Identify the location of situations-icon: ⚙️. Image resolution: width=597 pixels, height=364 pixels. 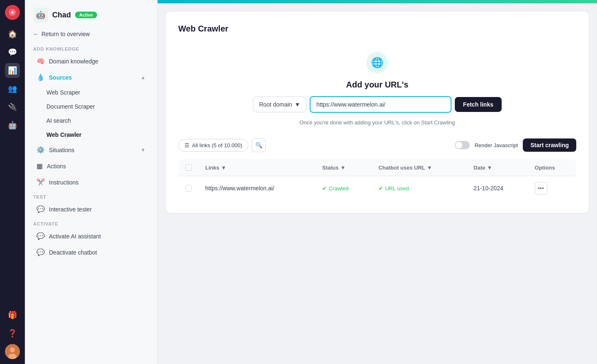
(41, 150).